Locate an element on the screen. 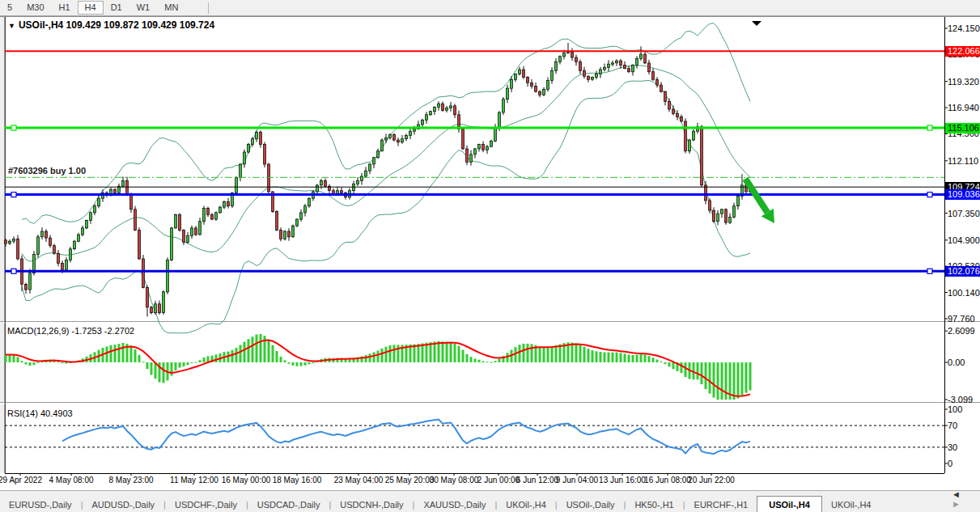 Image resolution: width=980 pixels, height=512 pixels. macd-indicator-label: MACD(12,26,9) -1.7253 -2.2702 is located at coordinates (71, 331).